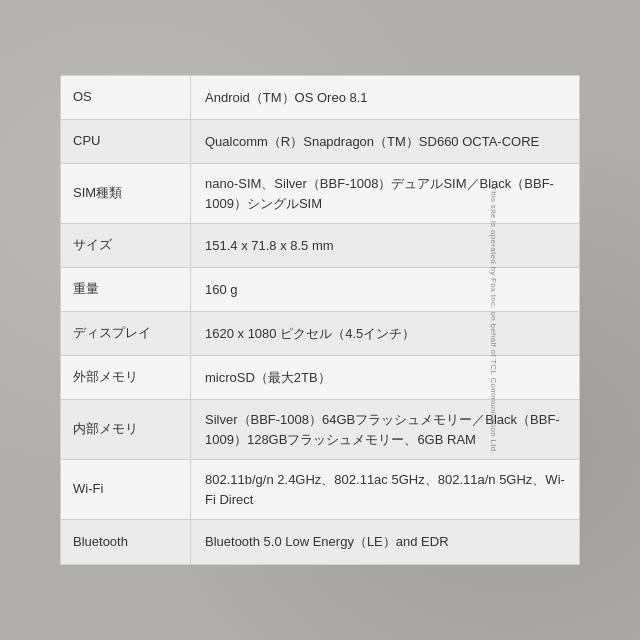 This screenshot has height=640, width=640. What do you see at coordinates (320, 290) in the screenshot?
I see `table-row: 重量160 g` at bounding box center [320, 290].